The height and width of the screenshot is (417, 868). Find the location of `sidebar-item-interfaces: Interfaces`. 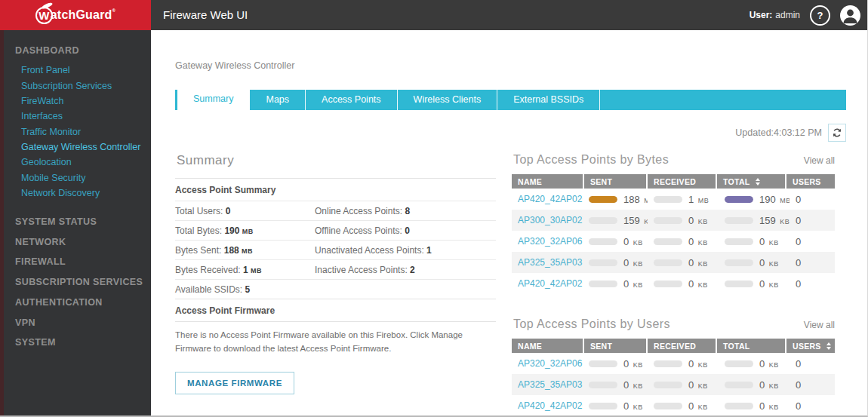

sidebar-item-interfaces: Interfaces is located at coordinates (75, 116).